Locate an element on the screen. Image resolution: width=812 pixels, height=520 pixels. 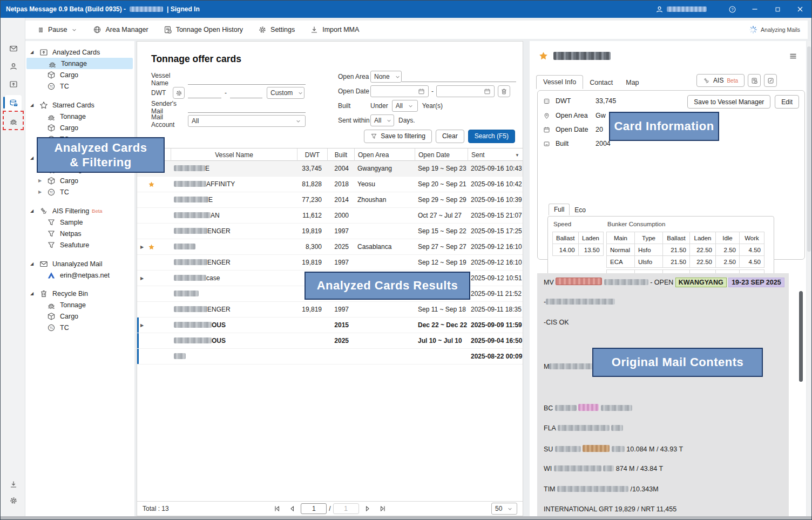
senders-mail-input is located at coordinates (247, 107).